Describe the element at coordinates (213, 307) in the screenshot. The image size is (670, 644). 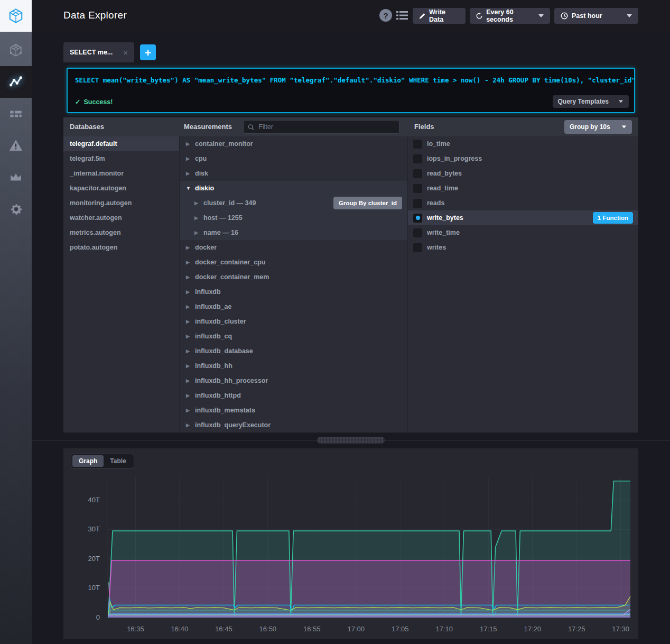
I see `measurement-label: influxdb_ae` at that location.